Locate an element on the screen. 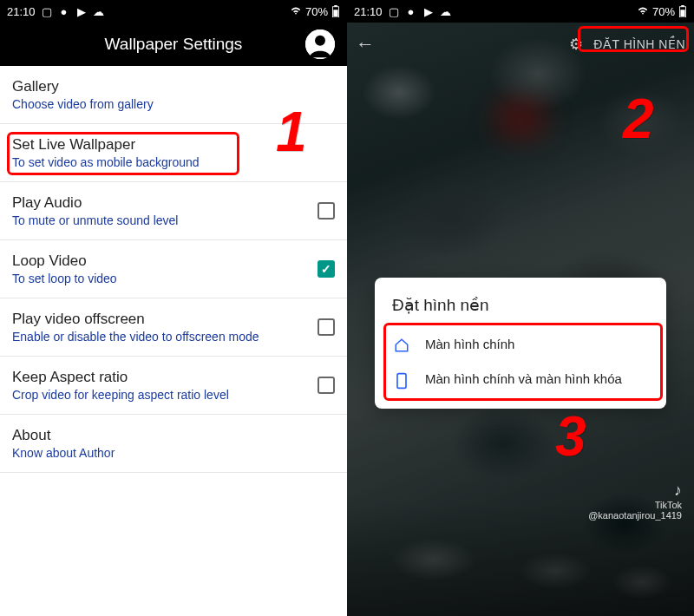  tiktok-brand: TikTok is located at coordinates (635, 505).